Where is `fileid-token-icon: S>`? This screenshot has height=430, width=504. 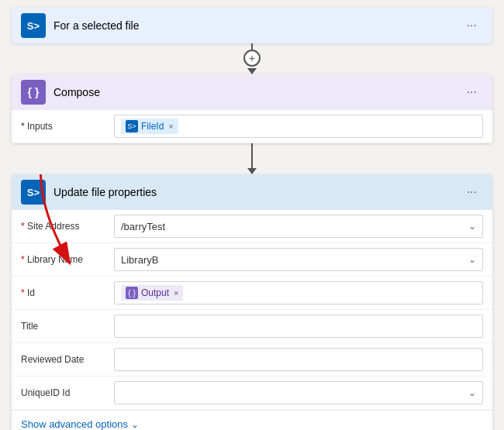 fileid-token-icon: S> is located at coordinates (132, 126).